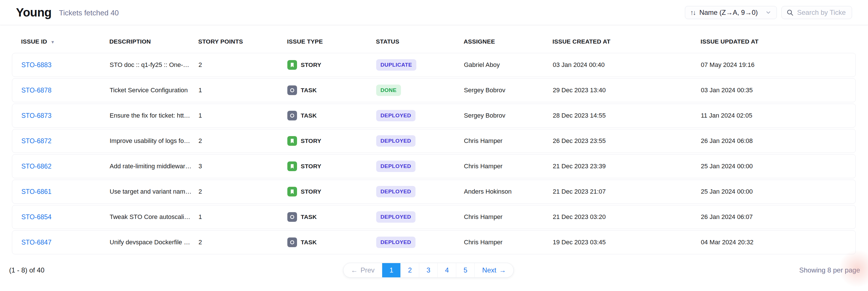  Describe the element at coordinates (36, 90) in the screenshot. I see `issue-id-link: STO-6878` at that location.